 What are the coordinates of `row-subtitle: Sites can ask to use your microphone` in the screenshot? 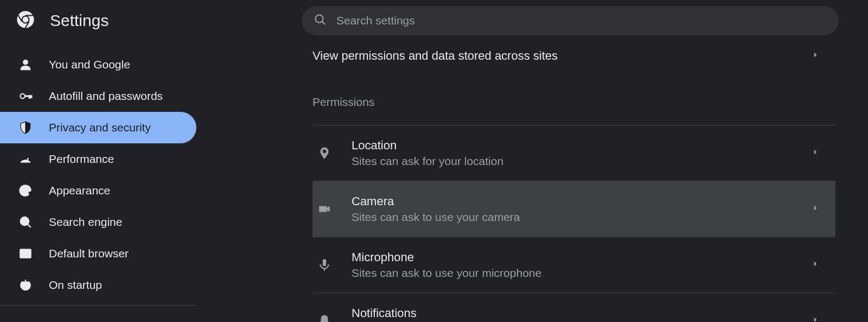 It's located at (574, 273).